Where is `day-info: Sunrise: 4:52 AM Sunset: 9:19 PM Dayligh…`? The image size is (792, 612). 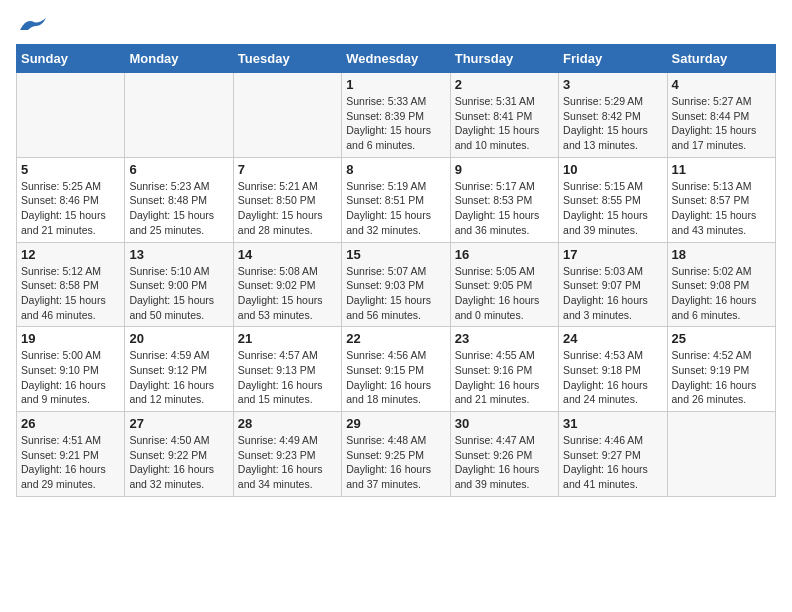
day-info: Sunrise: 4:52 AM Sunset: 9:19 PM Dayligh… is located at coordinates (722, 378).